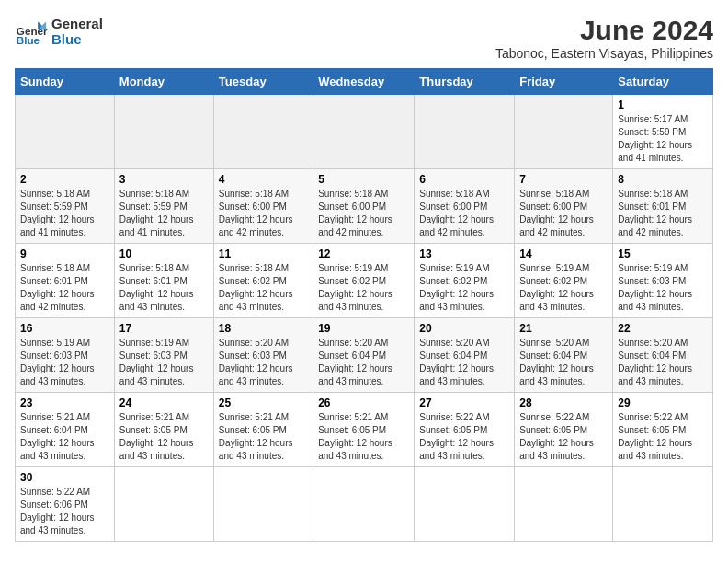 Image resolution: width=728 pixels, height=563 pixels. I want to click on calendar-cell: 2Sunrise: 5:18 AM Sunset: 5:59 PM Daylig…, so click(65, 206).